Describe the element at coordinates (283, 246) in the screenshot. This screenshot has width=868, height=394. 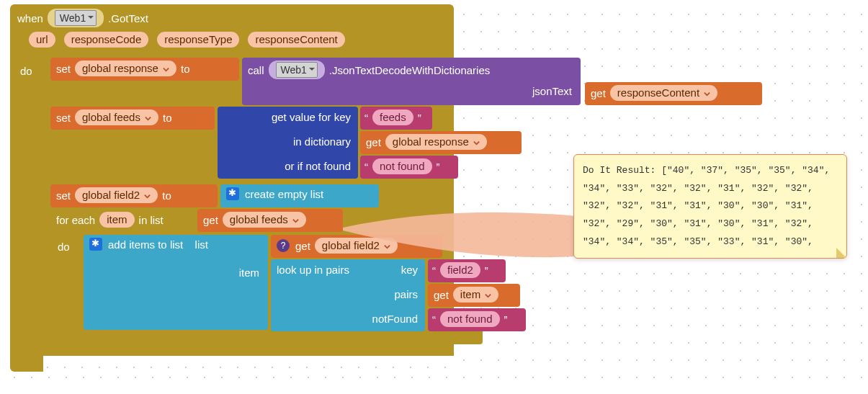
I see `help-icon: ?` at that location.